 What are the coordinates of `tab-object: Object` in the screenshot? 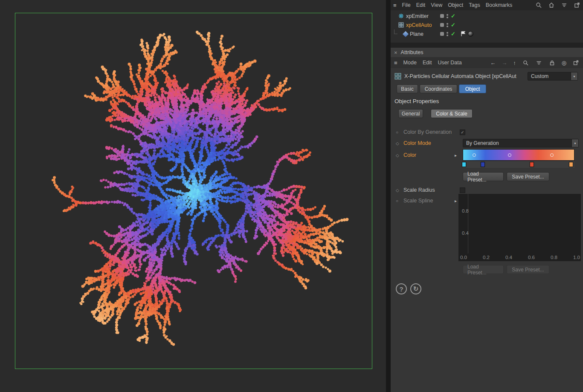 It's located at (473, 89).